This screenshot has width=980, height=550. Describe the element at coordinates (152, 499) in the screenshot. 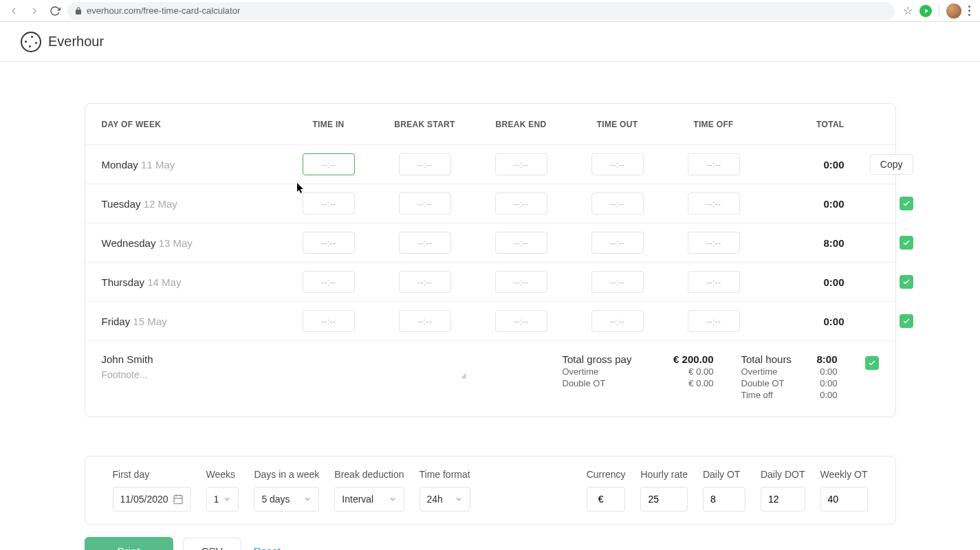

I see `first-day-input: 11/05/2020` at that location.